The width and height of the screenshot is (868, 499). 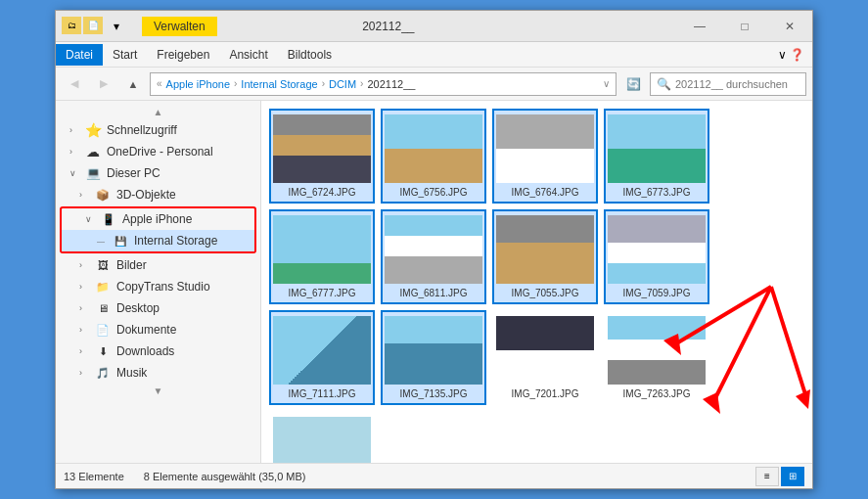 I want to click on file-item-img7264: IMG_7264.JPG, so click(x=322, y=436).